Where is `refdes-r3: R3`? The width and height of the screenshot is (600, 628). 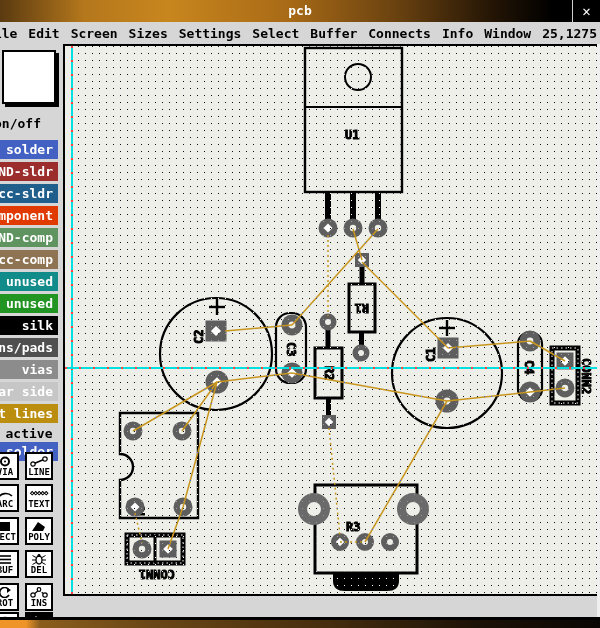 refdes-r3: R3 is located at coordinates (353, 527).